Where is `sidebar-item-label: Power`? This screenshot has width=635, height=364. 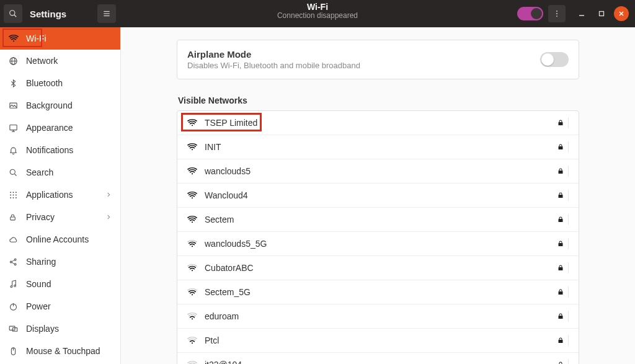
sidebar-item-label: Power is located at coordinates (38, 306).